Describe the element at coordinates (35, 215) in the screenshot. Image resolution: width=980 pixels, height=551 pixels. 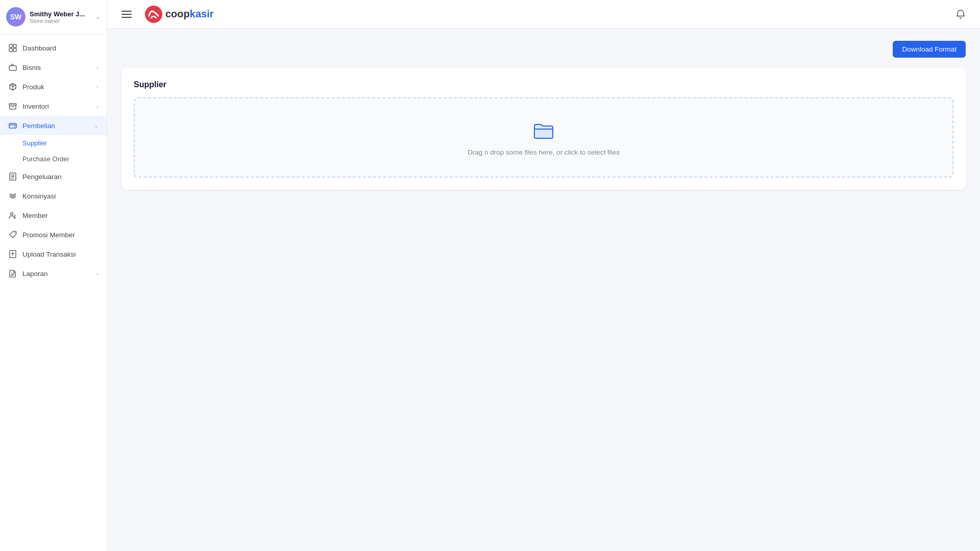
I see `sidebar-item-member-label: Member` at that location.